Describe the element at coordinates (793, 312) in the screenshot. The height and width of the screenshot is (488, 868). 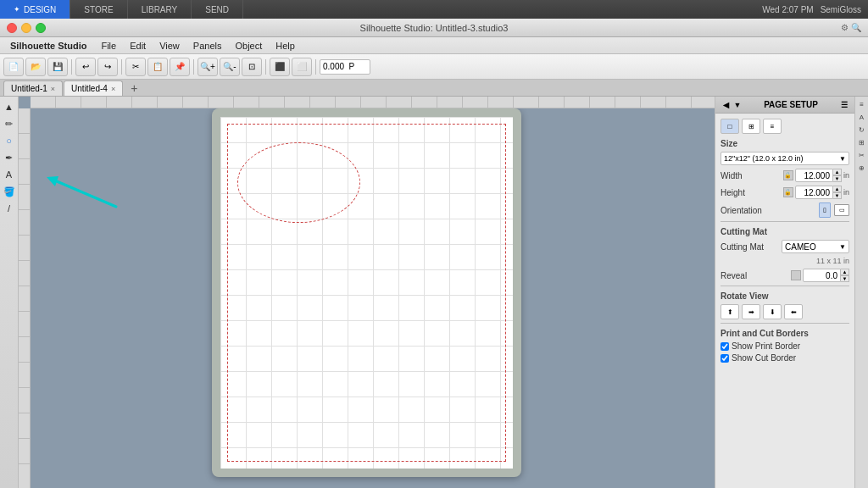
I see `rotate-270-button: ⬅` at that location.